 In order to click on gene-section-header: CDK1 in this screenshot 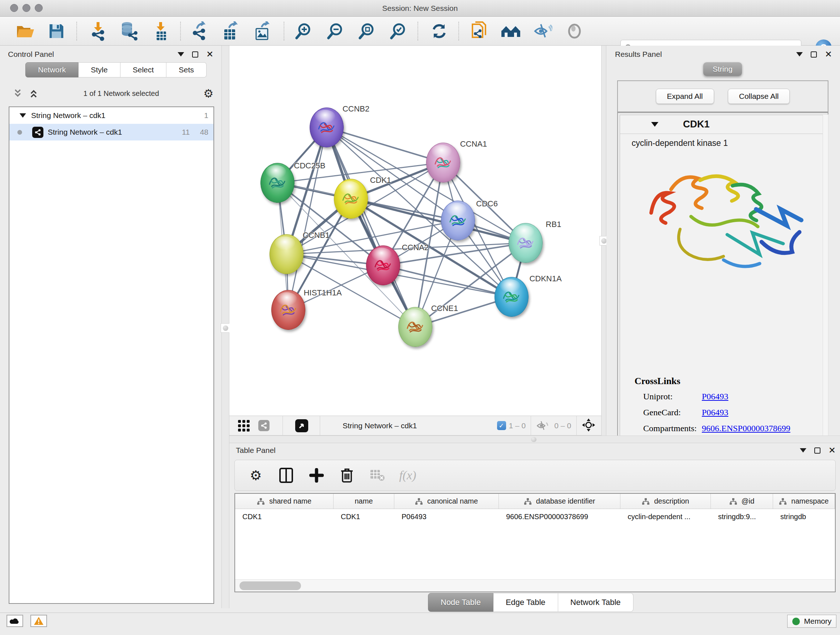, I will do `click(723, 125)`.